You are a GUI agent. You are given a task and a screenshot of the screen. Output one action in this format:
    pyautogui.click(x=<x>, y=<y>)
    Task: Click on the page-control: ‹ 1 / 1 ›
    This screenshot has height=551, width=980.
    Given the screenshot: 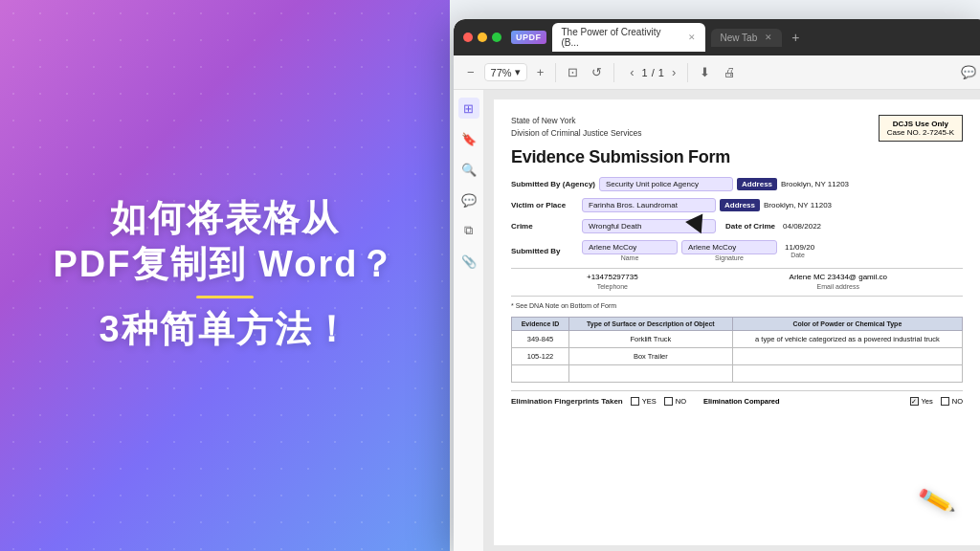 What is the action you would take?
    pyautogui.click(x=653, y=73)
    